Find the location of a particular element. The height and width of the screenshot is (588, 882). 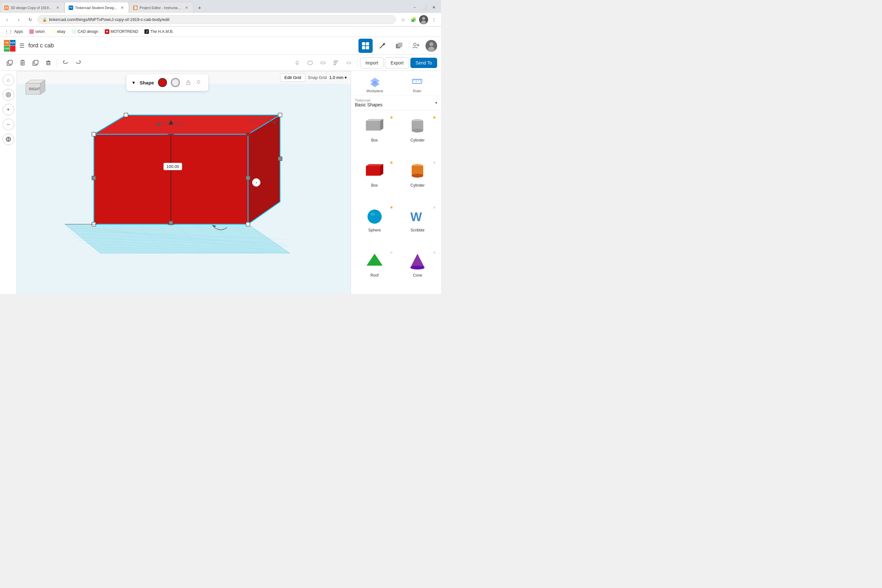

project-title: ford c cab is located at coordinates (192, 46).